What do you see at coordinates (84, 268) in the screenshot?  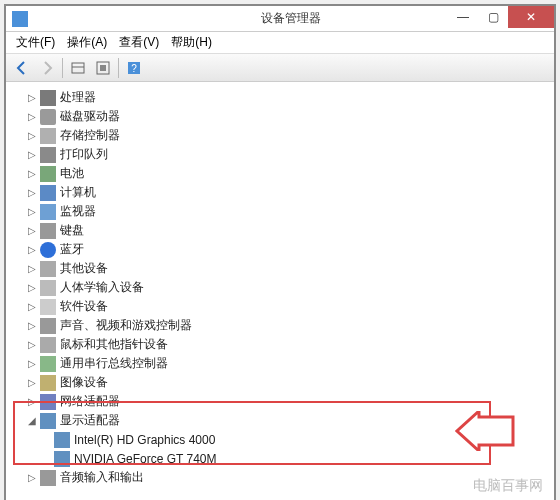 I see `tree-node-label: 其他设备` at bounding box center [84, 268].